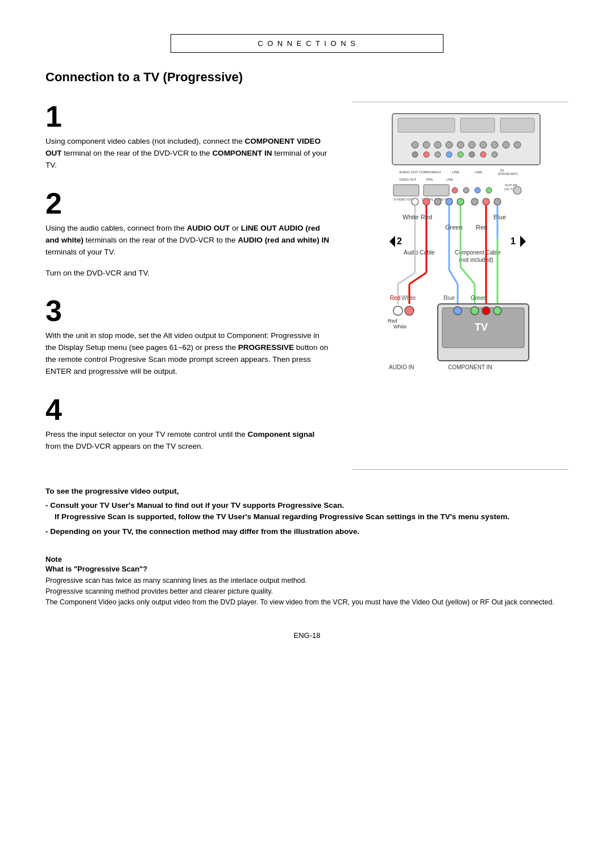 This screenshot has width=614, height=868. What do you see at coordinates (408, 180) in the screenshot?
I see `svg-text: VIDEO OUT` at bounding box center [408, 180].